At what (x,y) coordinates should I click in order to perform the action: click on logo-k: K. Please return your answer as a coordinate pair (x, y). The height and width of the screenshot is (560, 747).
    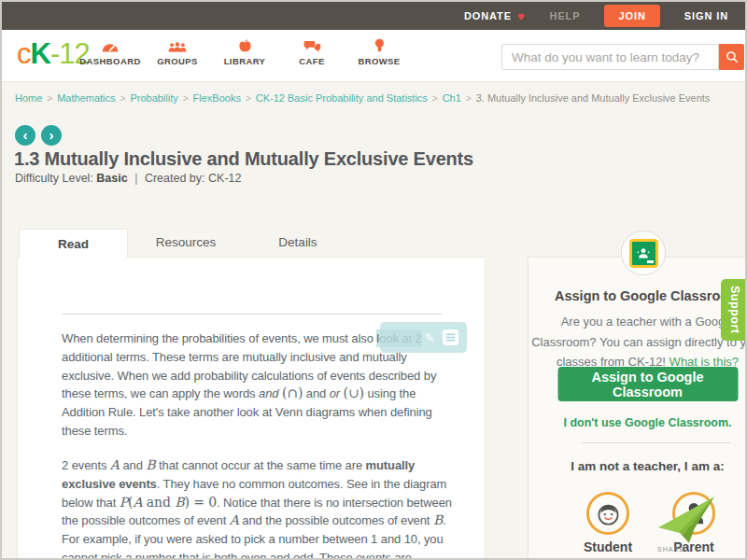
    Looking at the image, I should click on (41, 54).